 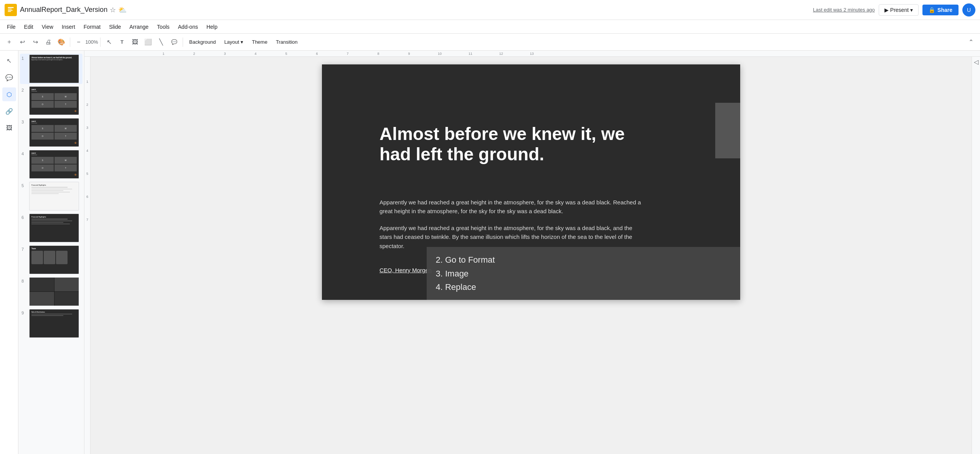 I want to click on share-label: Share, so click(x=945, y=10).